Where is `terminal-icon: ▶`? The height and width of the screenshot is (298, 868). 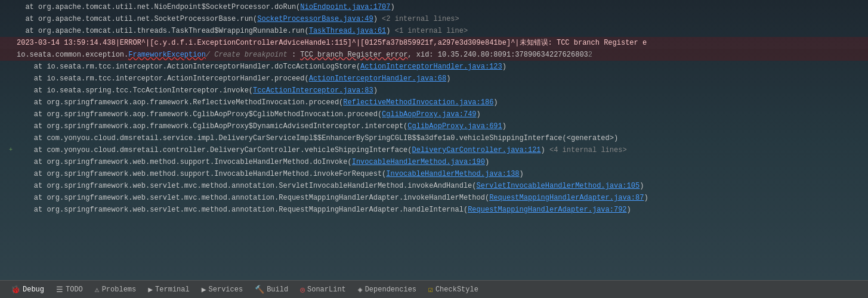
terminal-icon: ▶ is located at coordinates (150, 290).